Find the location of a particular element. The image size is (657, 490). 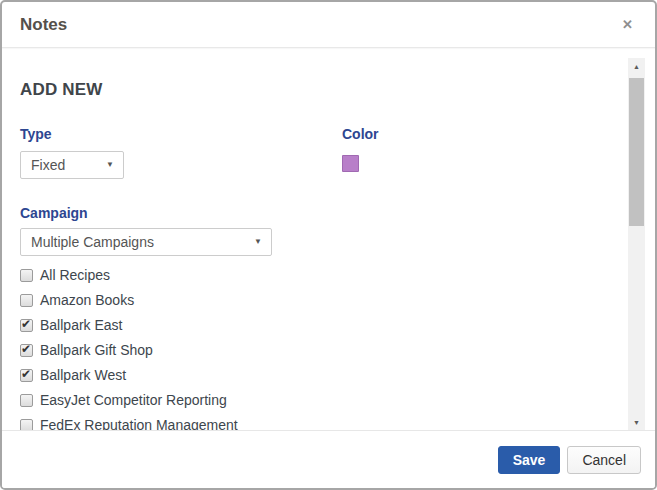

campaign-option-label: All Recipes is located at coordinates (75, 276).